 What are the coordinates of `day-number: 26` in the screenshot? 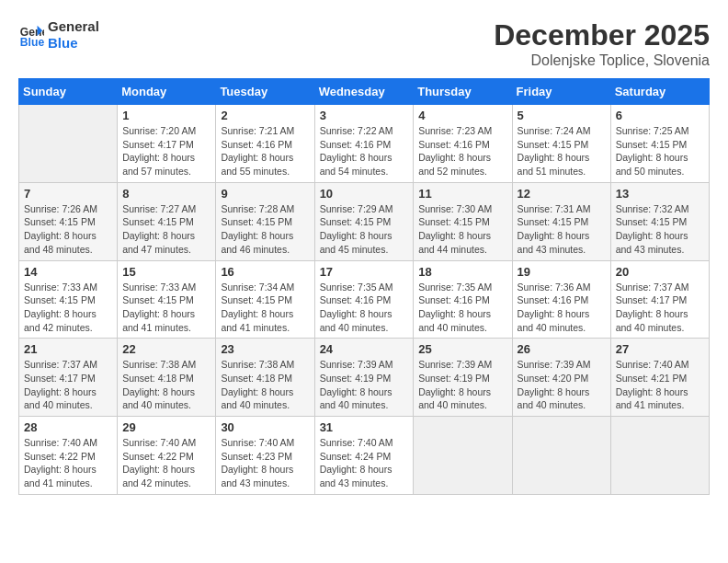 It's located at (562, 350).